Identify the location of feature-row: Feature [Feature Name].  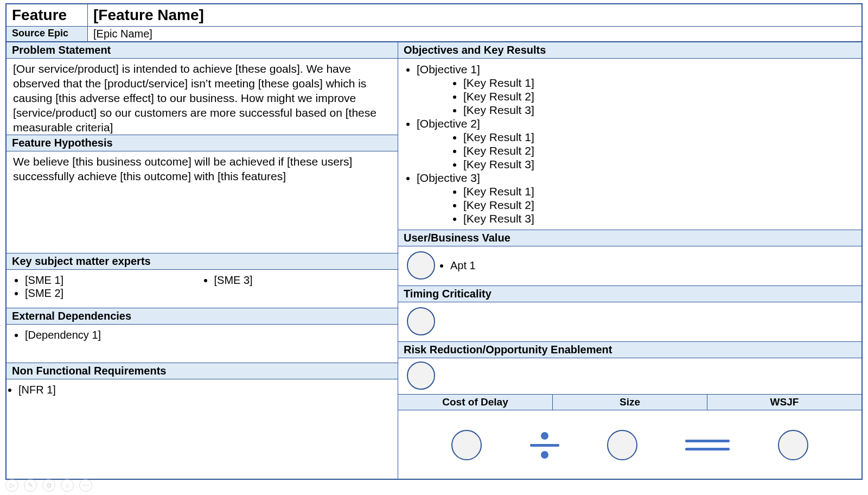
(434, 15).